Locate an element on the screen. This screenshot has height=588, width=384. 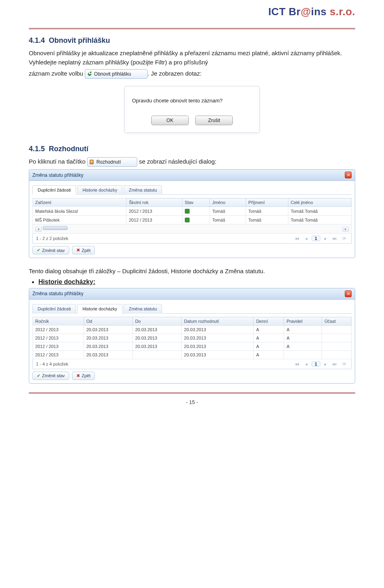
col-ucast: Účast is located at coordinates (337, 321).